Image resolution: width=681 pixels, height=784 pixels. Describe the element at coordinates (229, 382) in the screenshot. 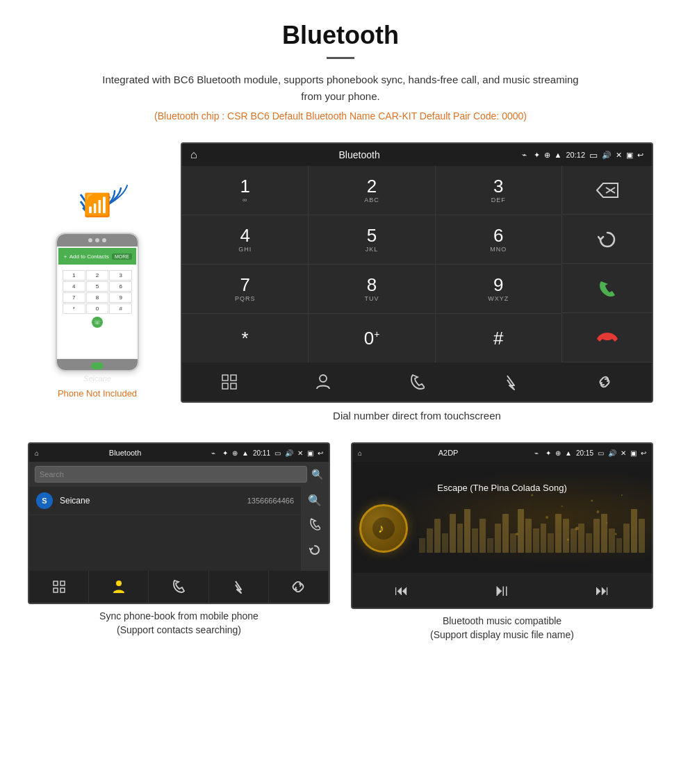

I see `car-grid-btn` at that location.